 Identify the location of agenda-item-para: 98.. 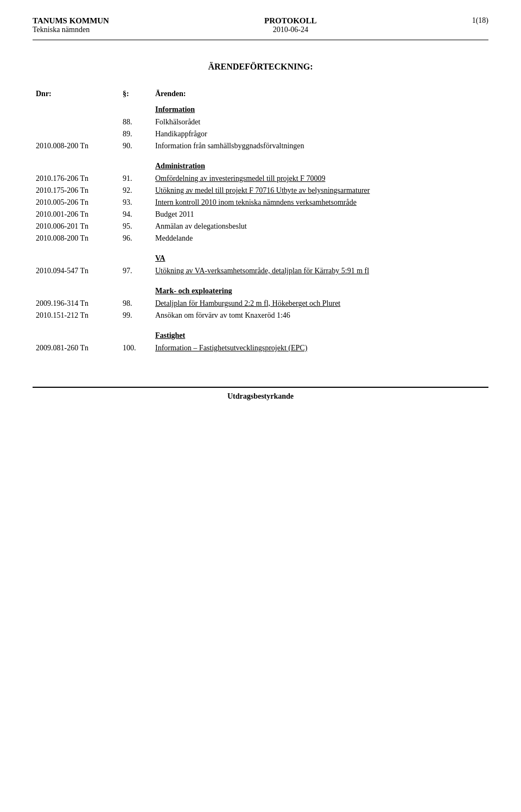
(136, 304).